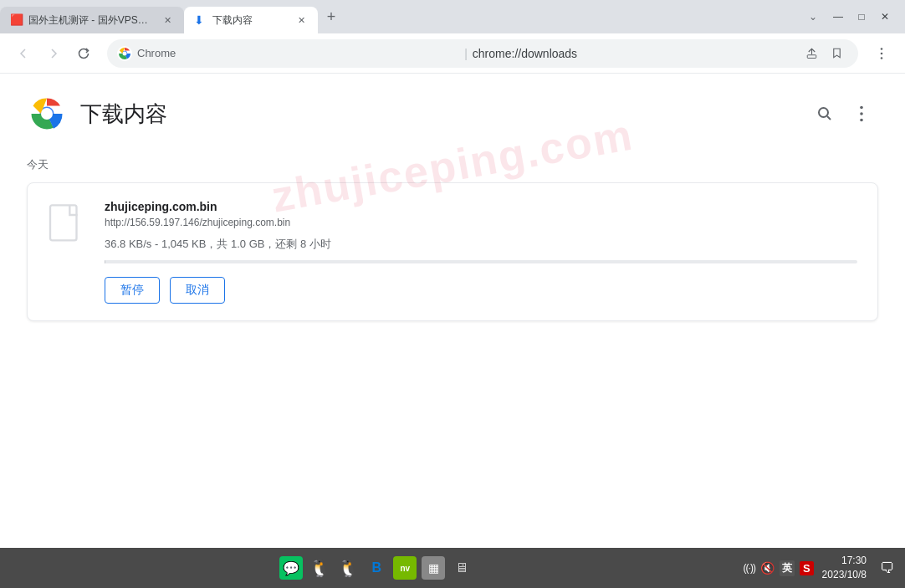 Image resolution: width=905 pixels, height=588 pixels. What do you see at coordinates (824, 54) in the screenshot?
I see `address-icons` at bounding box center [824, 54].